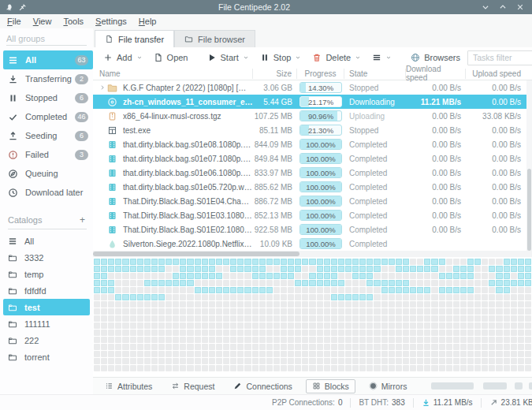 The height and width of the screenshot is (410, 532). I want to click on maximize-icon, so click(503, 7).